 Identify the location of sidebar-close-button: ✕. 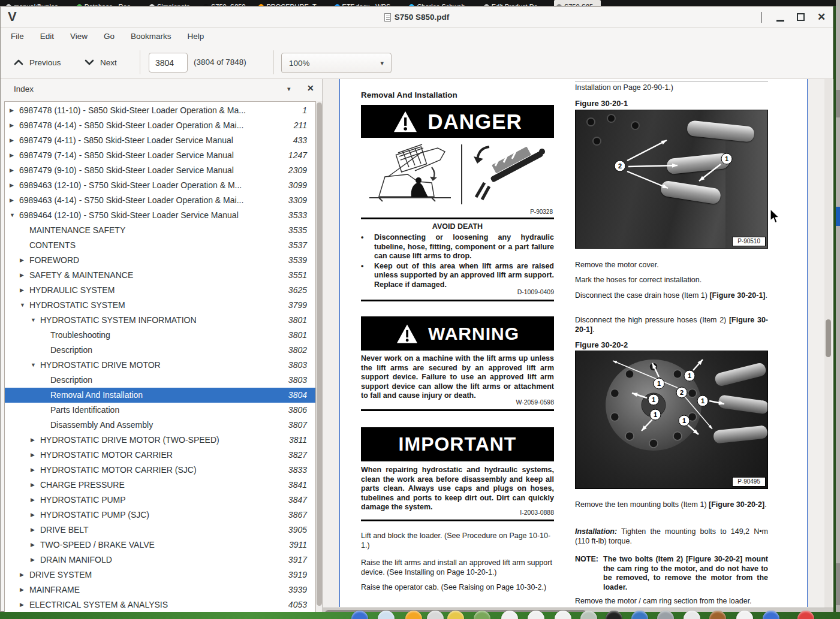
(311, 88).